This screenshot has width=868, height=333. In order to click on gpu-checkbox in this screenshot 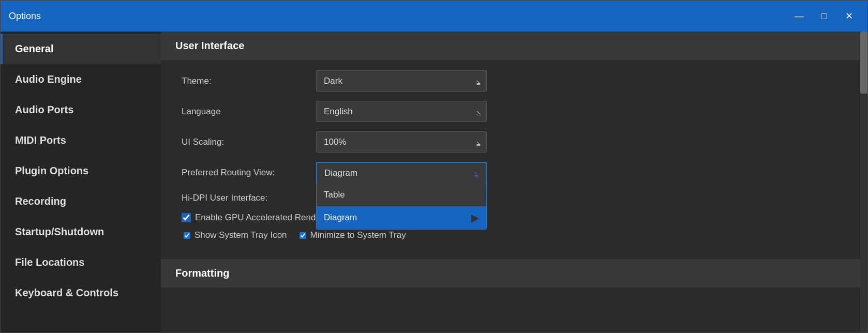, I will do `click(186, 218)`.